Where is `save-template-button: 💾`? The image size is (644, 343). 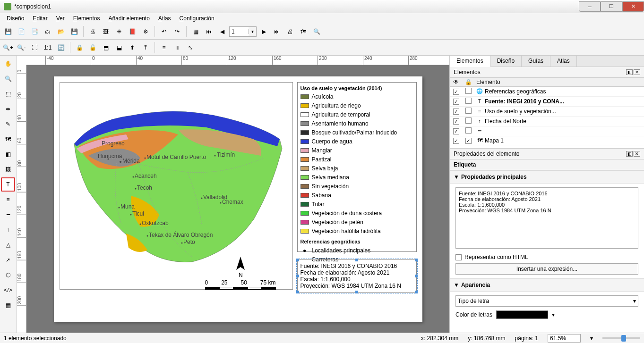
save-template-button: 💾 is located at coordinates (74, 32).